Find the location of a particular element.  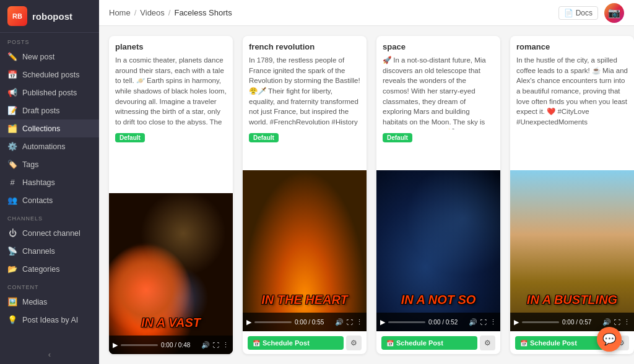

collections-icon: 🗂️ is located at coordinates (12, 129).